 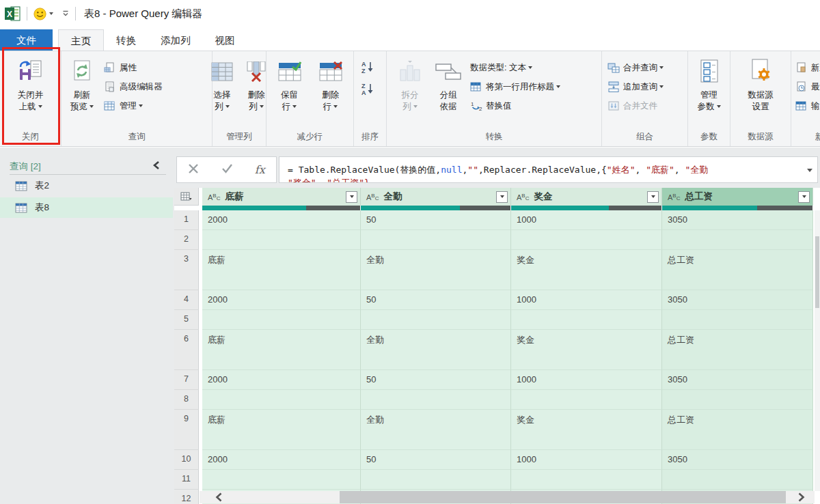 What do you see at coordinates (290, 85) in the screenshot?
I see `keep-rows-button: 保留 行` at bounding box center [290, 85].